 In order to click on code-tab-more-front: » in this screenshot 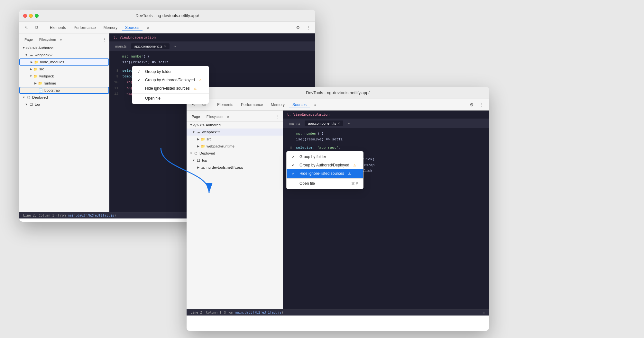, I will do `click(349, 123)`.